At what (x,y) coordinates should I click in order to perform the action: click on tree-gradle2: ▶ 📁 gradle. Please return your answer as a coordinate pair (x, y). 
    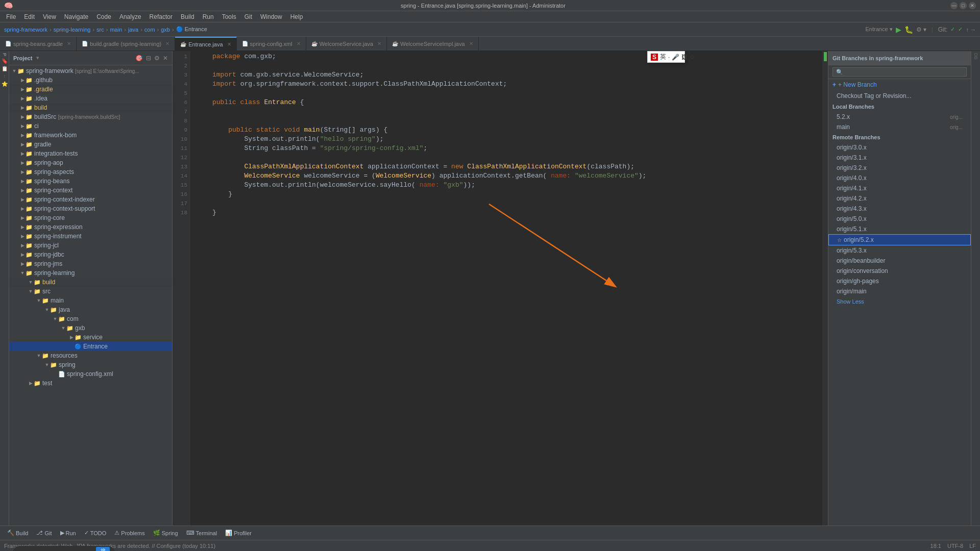
    Looking at the image, I should click on (91, 144).